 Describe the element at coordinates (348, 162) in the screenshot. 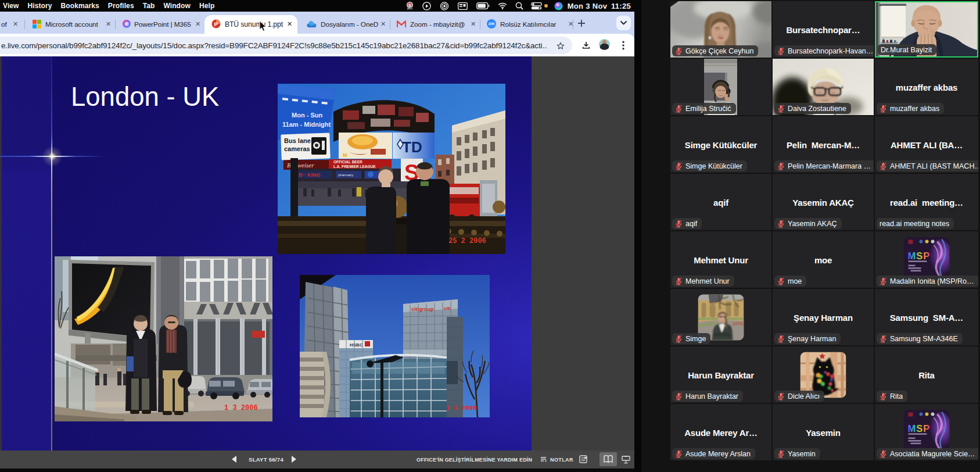

I see `svg-text: OFFICIAL BEER` at that location.